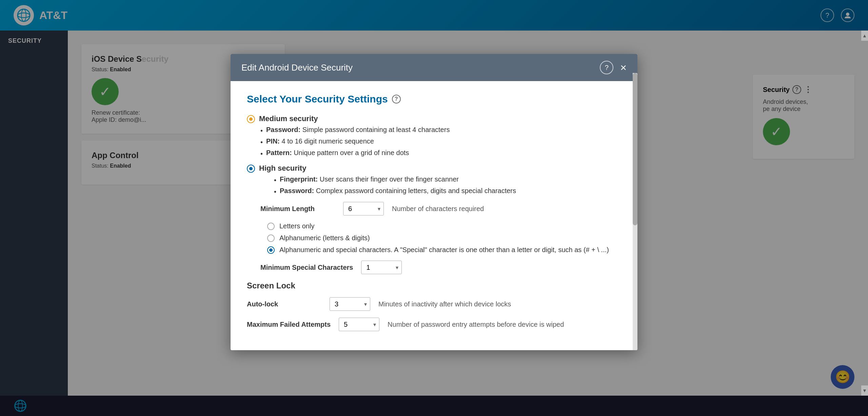 The width and height of the screenshot is (868, 416). Describe the element at coordinates (283, 130) in the screenshot. I see `medium-password-bold: Password:` at that location.